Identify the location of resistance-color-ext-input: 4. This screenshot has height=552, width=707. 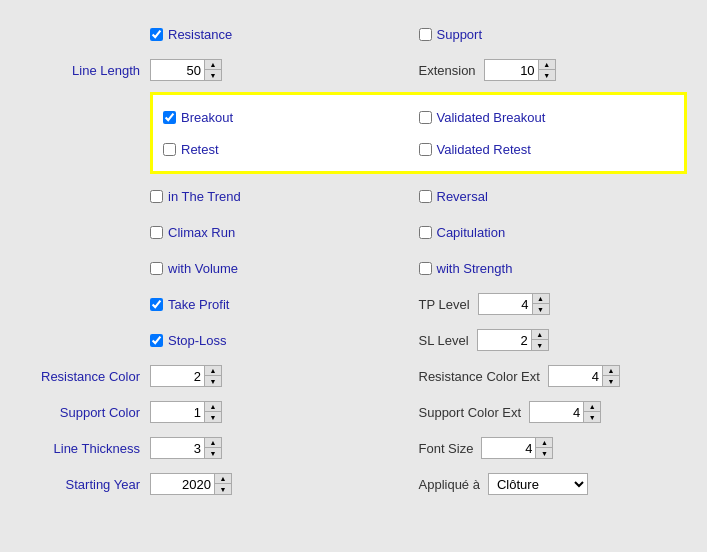
(576, 376).